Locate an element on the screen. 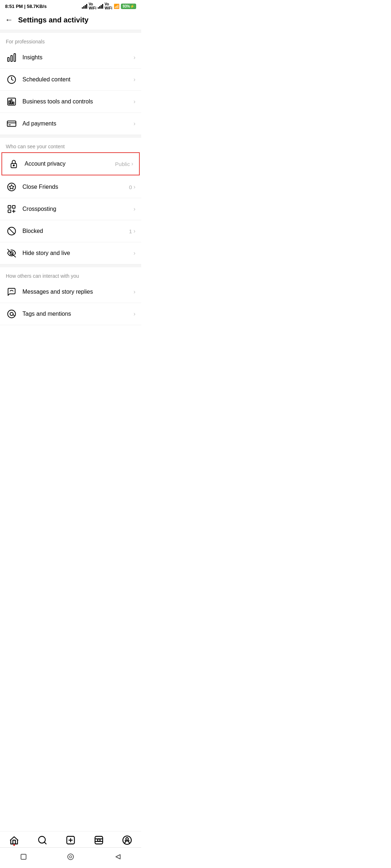 The height and width of the screenshot is (868, 391). menu-item-tags-mentions: Tags and mentions › is located at coordinates (71, 314).